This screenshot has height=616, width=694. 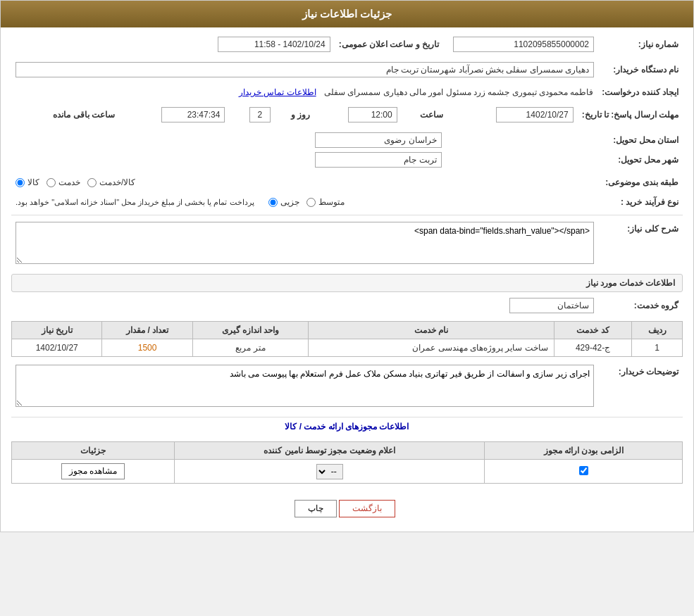 I want to click on toseih-textarea, so click(x=304, y=386).